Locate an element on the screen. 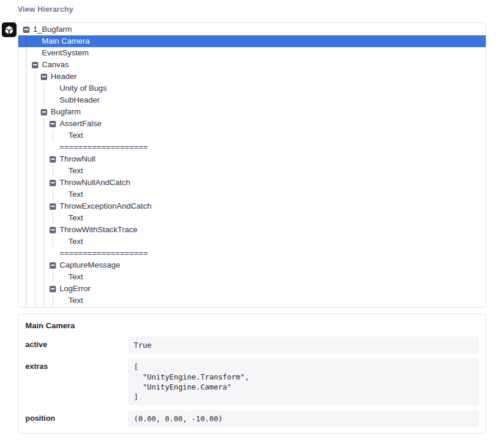  tree-row: ThrowNullAndCatch is located at coordinates (252, 183).